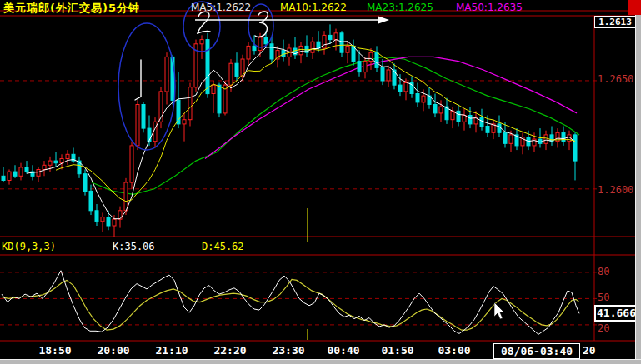  What do you see at coordinates (617, 313) in the screenshot?
I see `kd-cursor-readout-box: 41.666` at bounding box center [617, 313].